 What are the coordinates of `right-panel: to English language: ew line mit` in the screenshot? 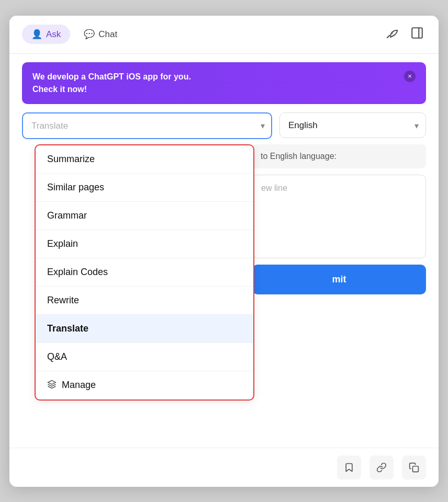 It's located at (339, 220).